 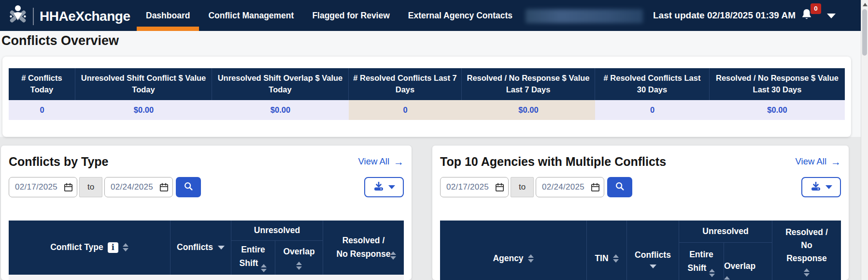 What do you see at coordinates (601, 258) in the screenshot?
I see `column-label: TIN` at bounding box center [601, 258].